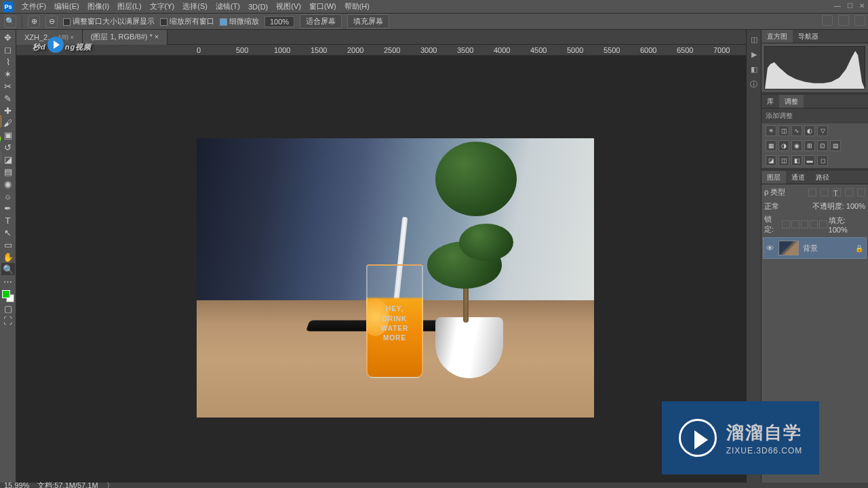 The image size is (868, 488). What do you see at coordinates (797, 146) in the screenshot?
I see `adj-photo-filter-icon: ◉` at bounding box center [797, 146].